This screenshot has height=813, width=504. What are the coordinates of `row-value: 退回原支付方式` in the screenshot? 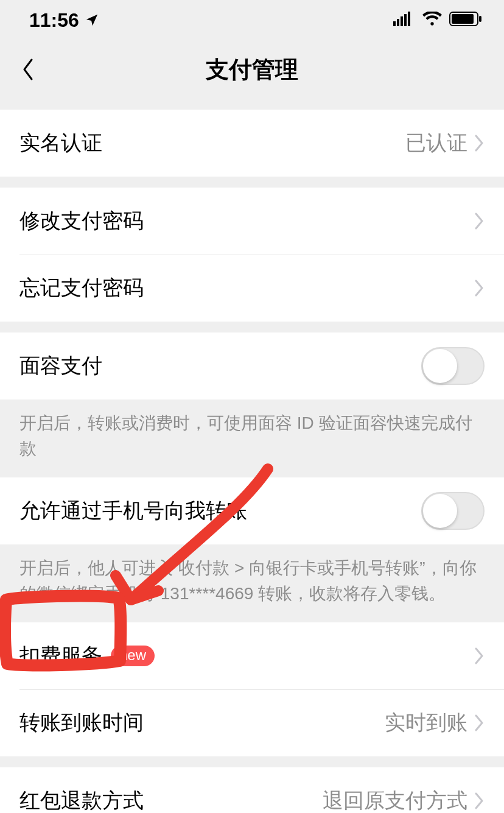 It's located at (395, 800).